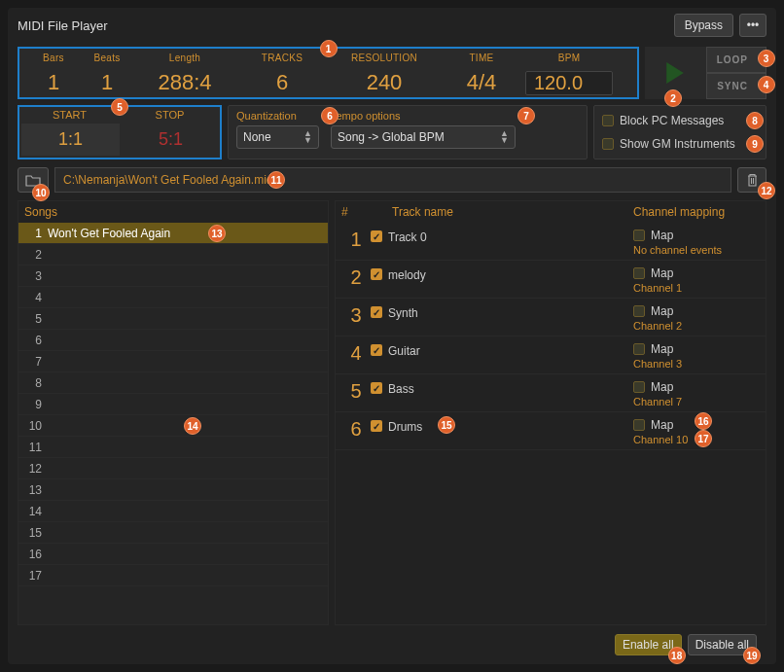 The height and width of the screenshot is (672, 784). Describe the element at coordinates (193, 426) in the screenshot. I see `marker-14: 14` at that location.